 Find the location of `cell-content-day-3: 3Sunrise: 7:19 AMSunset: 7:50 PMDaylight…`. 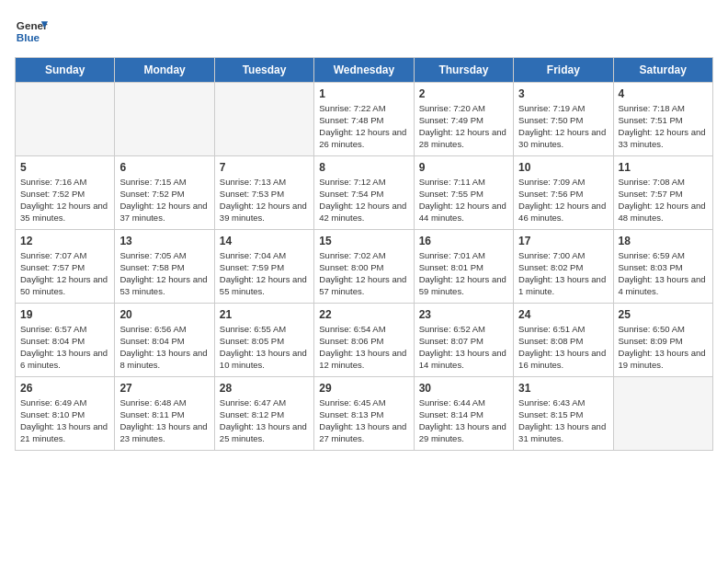

cell-content-day-3: 3Sunrise: 7:19 AMSunset: 7:50 PMDaylight… is located at coordinates (563, 118).